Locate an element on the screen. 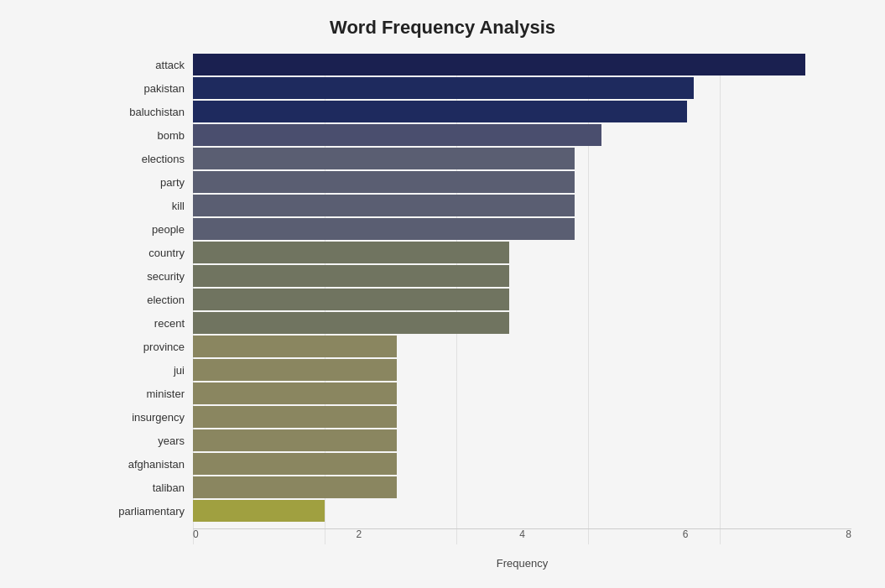 The width and height of the screenshot is (885, 588). bar-row: bomb is located at coordinates (522, 135).